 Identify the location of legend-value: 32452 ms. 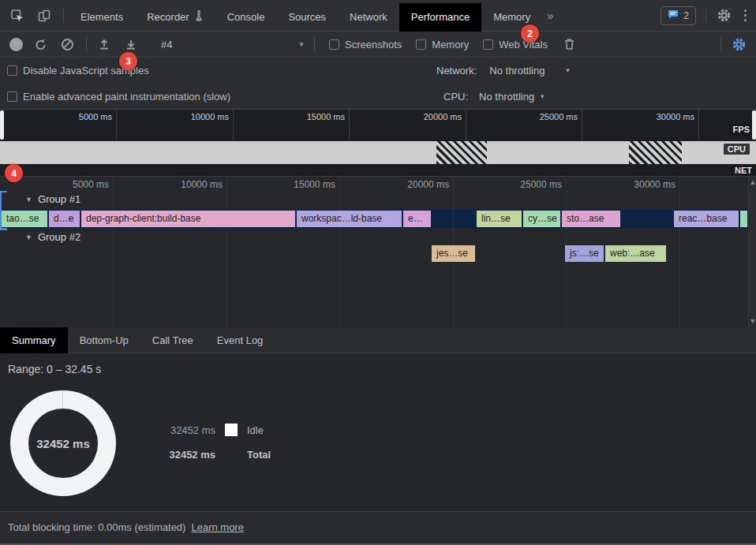
(189, 431).